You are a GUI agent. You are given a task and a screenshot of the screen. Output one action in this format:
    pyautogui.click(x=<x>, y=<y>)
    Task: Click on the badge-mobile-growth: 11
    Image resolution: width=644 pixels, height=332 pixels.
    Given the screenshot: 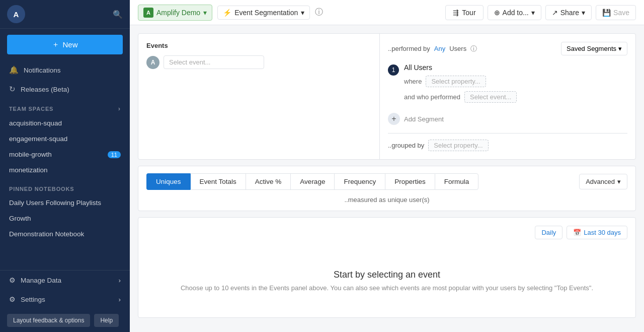 What is the action you would take?
    pyautogui.click(x=114, y=155)
    